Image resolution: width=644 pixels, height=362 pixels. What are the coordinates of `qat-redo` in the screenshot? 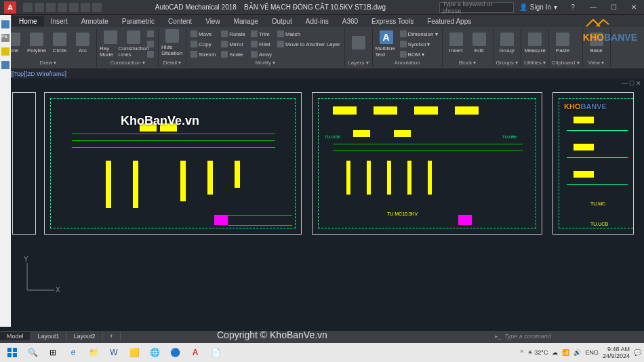 It's located at (97, 7).